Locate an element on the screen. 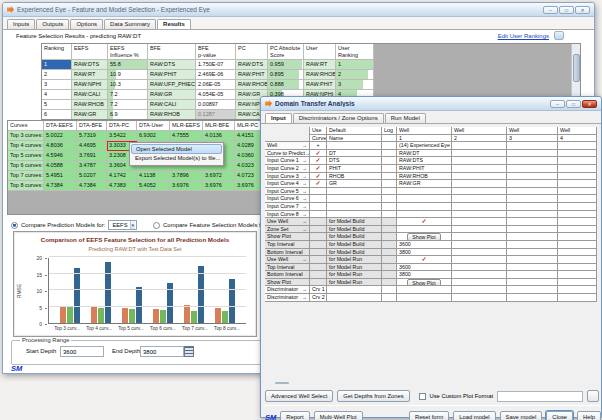 This screenshot has height=420, width=602. tab-results: Results is located at coordinates (174, 24).